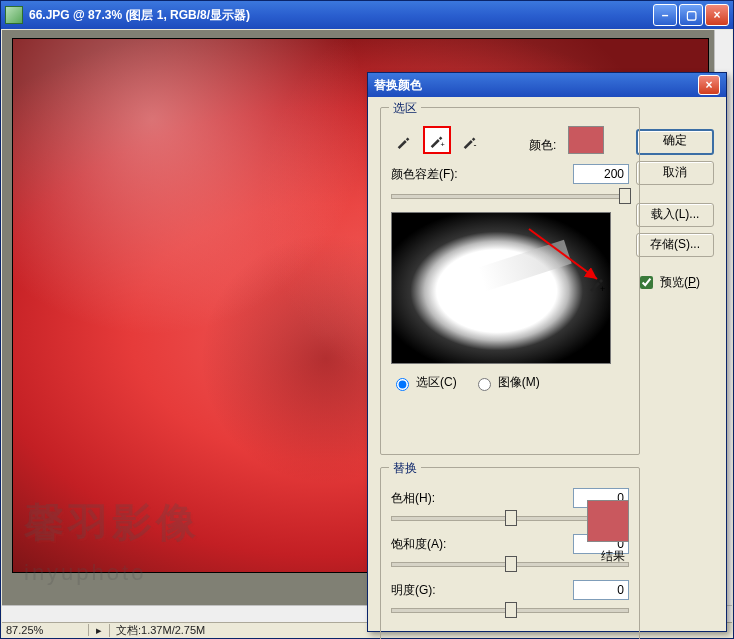 This screenshot has width=734, height=639. Describe the element at coordinates (501, 288) in the screenshot. I see `selection-preview: +` at that location.